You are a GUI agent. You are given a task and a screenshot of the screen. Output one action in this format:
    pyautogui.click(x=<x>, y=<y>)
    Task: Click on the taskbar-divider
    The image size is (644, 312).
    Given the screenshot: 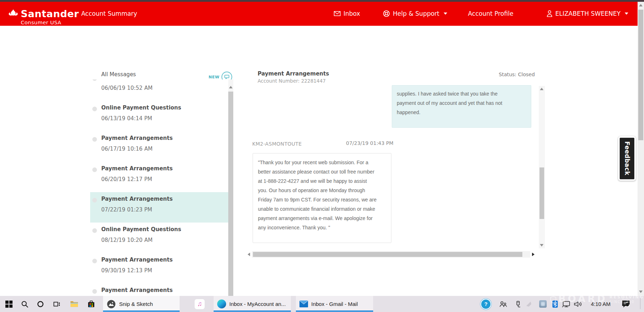 What is the action you would take?
    pyautogui.click(x=640, y=303)
    